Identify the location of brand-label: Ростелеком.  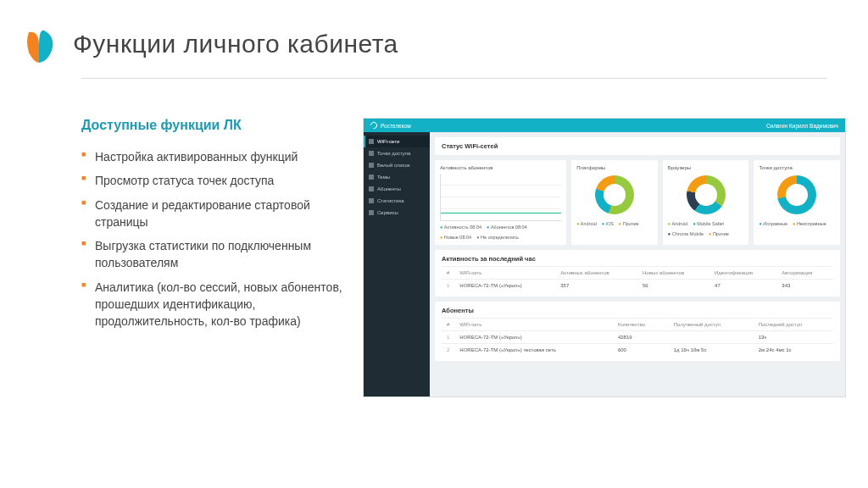
(396, 125).